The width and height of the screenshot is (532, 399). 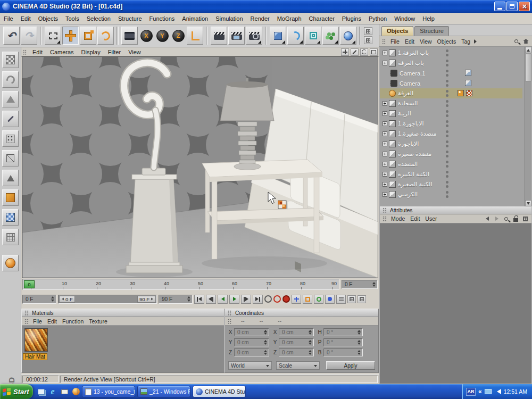 I want to click on menu-animation: Animation, so click(x=195, y=19).